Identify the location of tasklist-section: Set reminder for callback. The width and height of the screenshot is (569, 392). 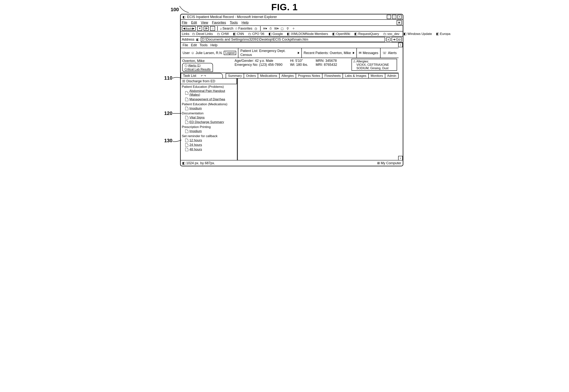
(209, 136).